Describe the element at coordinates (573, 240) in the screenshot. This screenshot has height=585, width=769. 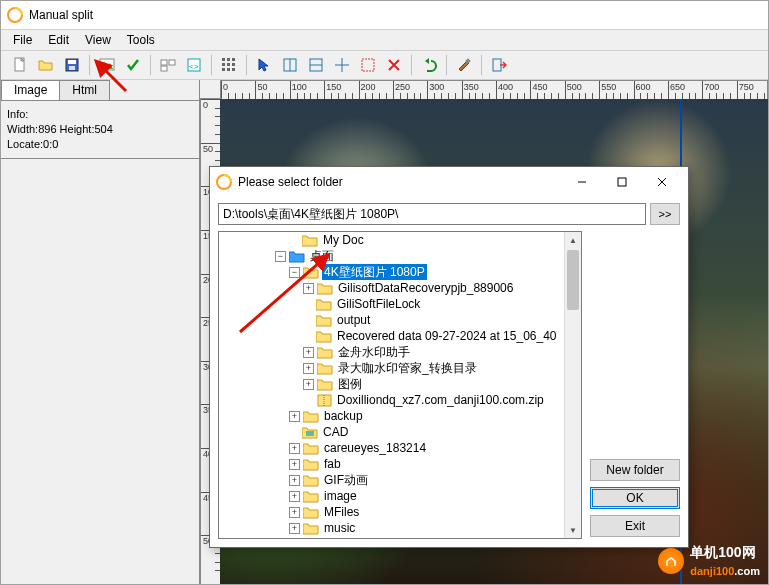
I see `scroll-up-icon: ▲` at that location.